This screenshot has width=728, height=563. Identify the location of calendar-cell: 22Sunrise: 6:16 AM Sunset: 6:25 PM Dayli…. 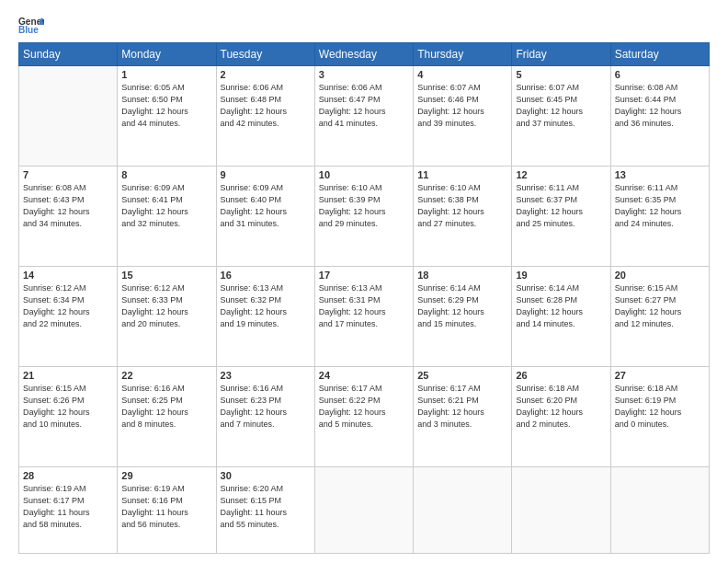
(167, 418).